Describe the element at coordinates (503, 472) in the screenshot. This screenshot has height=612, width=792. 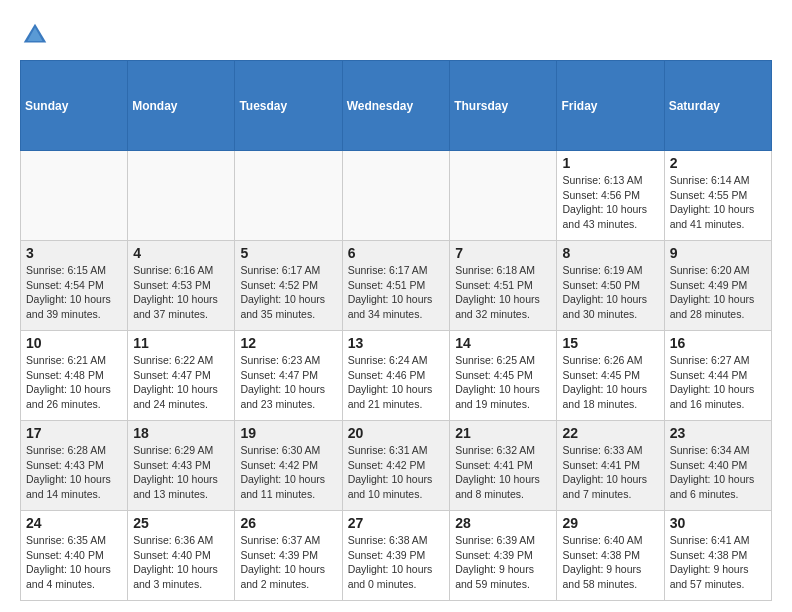
I see `day-info: Sunrise: 6:32 AM Sunset: 4:41 PM Dayligh…` at that location.